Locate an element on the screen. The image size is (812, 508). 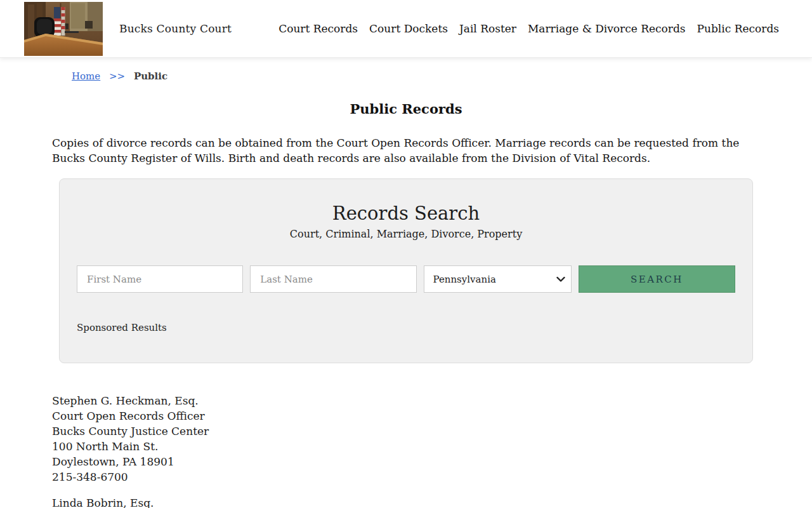
contact-line: 215-348-6700 is located at coordinates (406, 477).